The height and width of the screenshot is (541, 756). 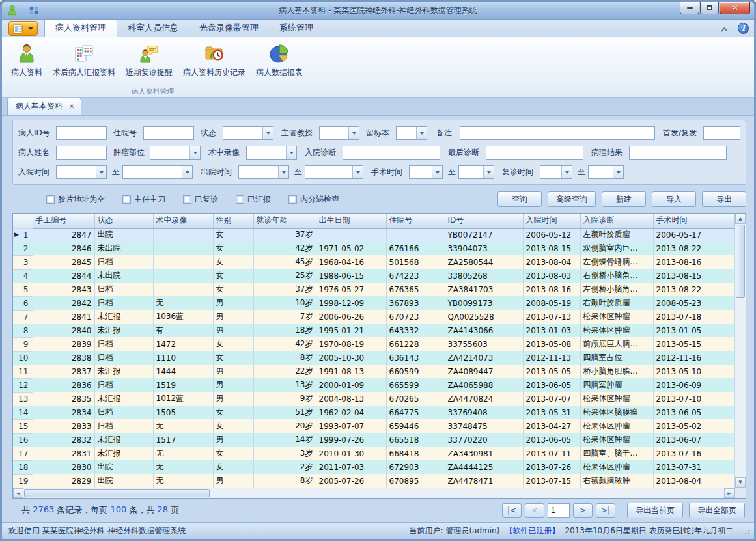 I want to click on page-number-input, so click(x=559, y=510).